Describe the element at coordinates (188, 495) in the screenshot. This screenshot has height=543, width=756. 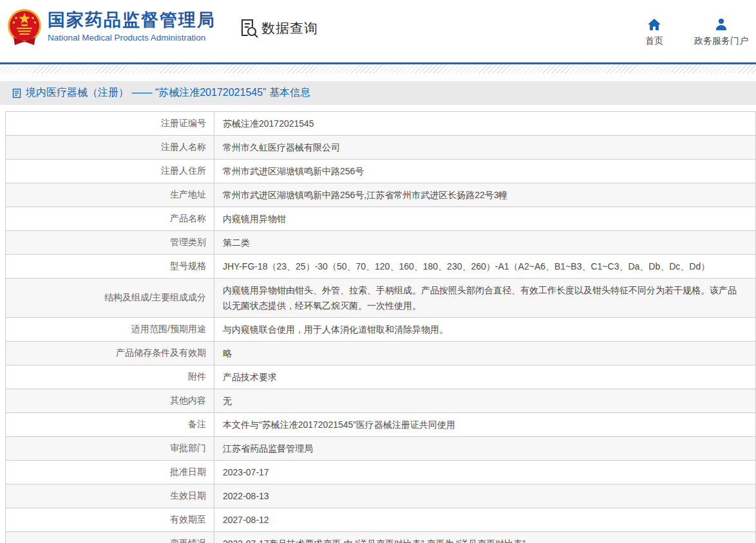
I see `row-label: 生效日期` at that location.